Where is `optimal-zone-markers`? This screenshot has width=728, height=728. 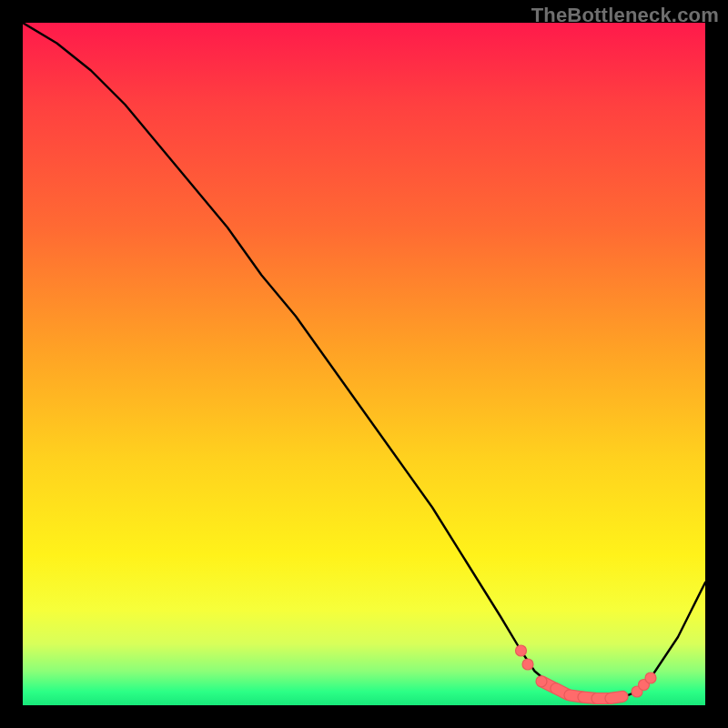
optimal-zone-markers is located at coordinates (586, 675).